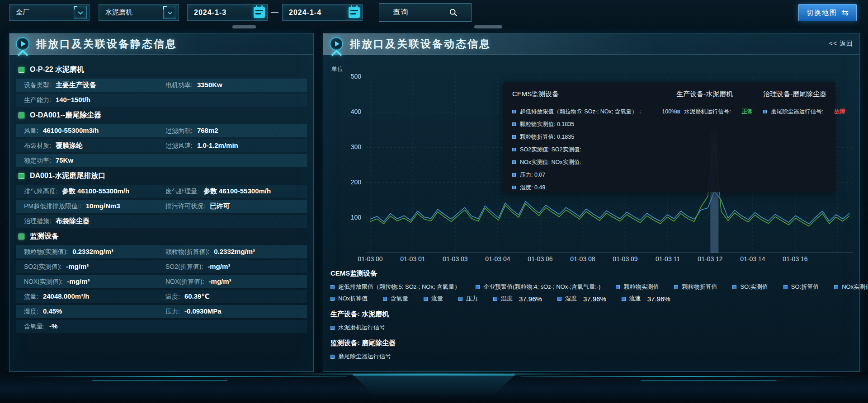 The width and height of the screenshot is (868, 403). I want to click on info-label: 额定功率:, so click(38, 161).